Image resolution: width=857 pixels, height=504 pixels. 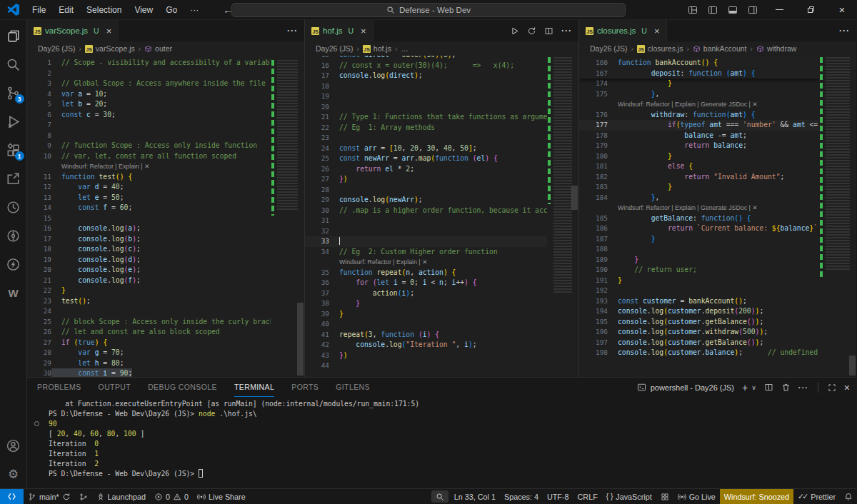 I want to click on status-extension, so click(x=665, y=497).